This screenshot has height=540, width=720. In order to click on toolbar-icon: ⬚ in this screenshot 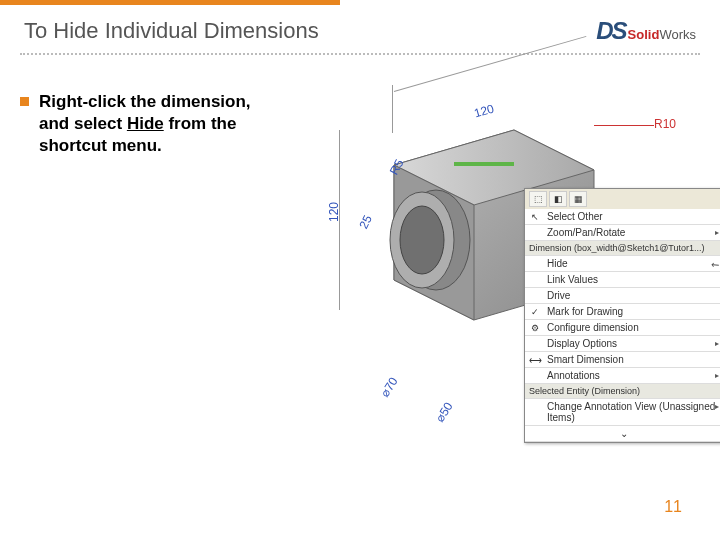, I will do `click(538, 199)`.